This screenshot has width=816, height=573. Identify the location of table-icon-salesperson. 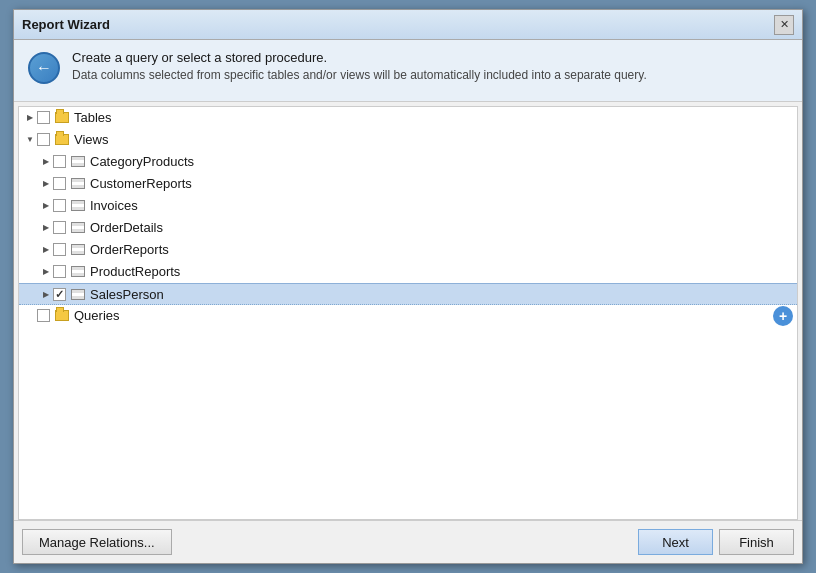
(78, 294).